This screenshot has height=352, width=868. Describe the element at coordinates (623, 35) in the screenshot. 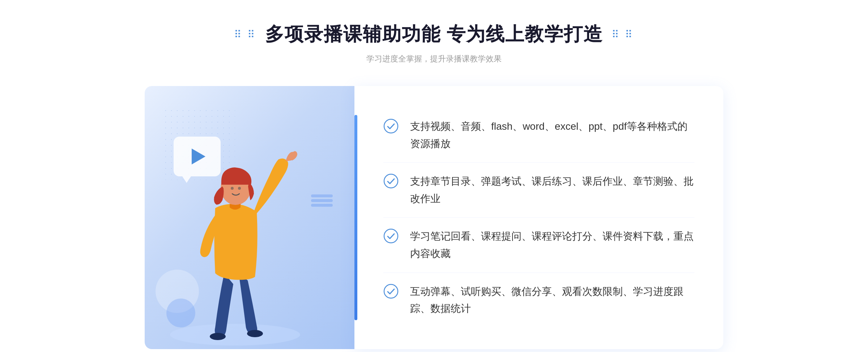

I see `dots-right-icon: ⠿ ⠿` at that location.